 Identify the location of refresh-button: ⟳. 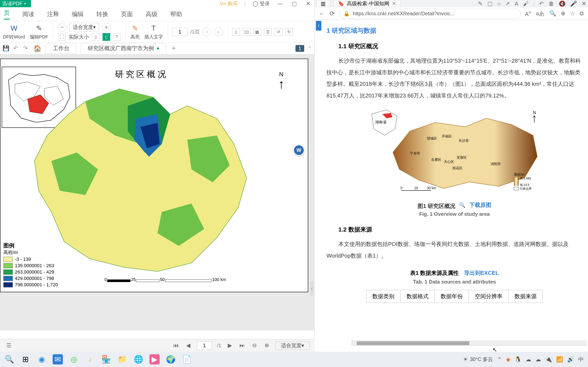
(332, 14).